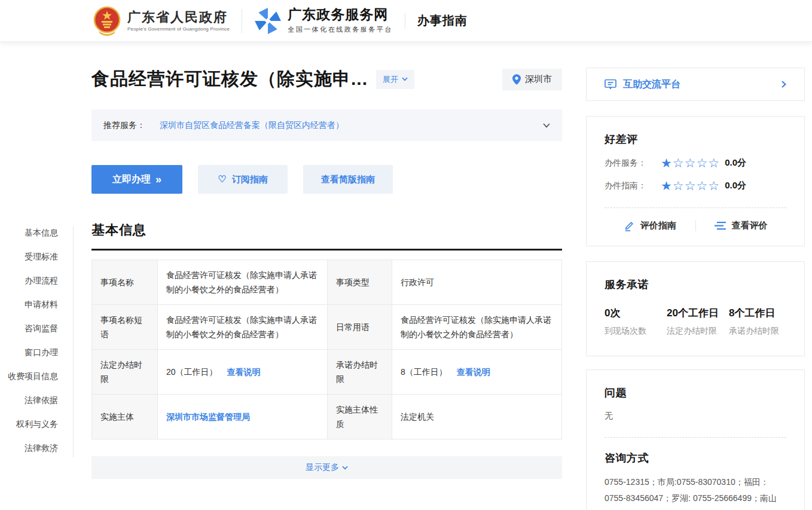  I want to click on row-label: 实施主体性质, so click(360, 417).